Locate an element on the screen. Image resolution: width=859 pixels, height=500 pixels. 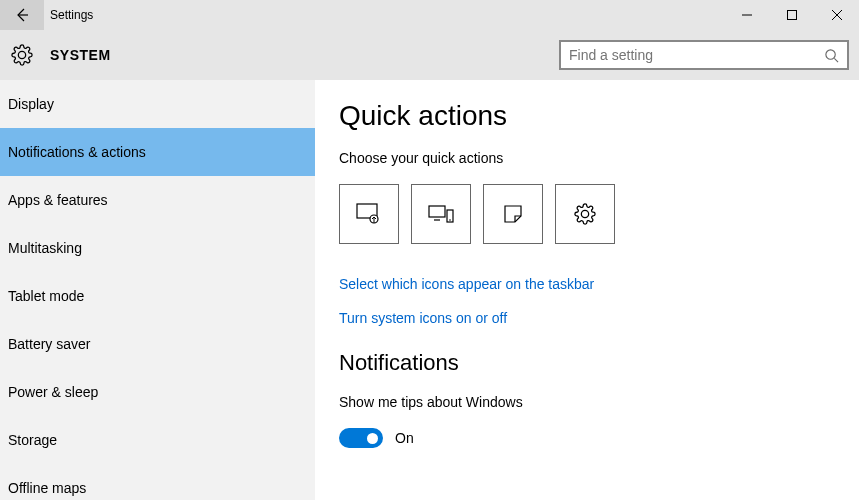
title-bar: Settings is located at coordinates (430, 15).